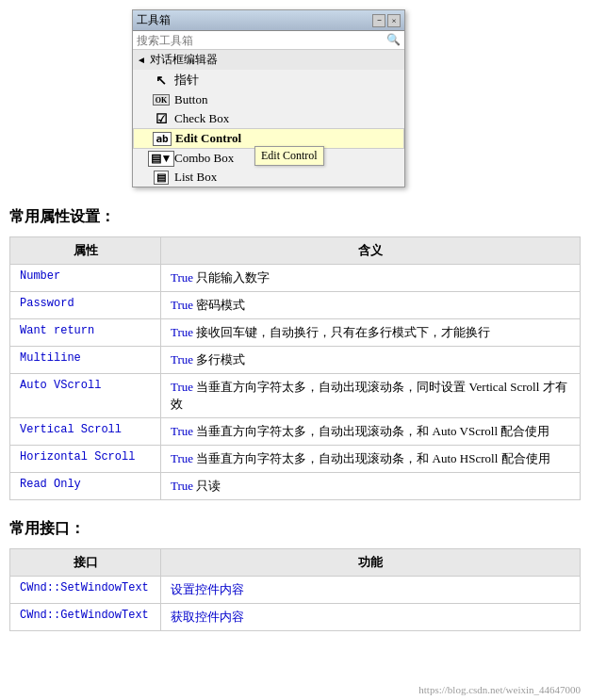 This screenshot has height=700, width=590. I want to click on table-row: NumberTrue 只能输入数字, so click(296, 279).